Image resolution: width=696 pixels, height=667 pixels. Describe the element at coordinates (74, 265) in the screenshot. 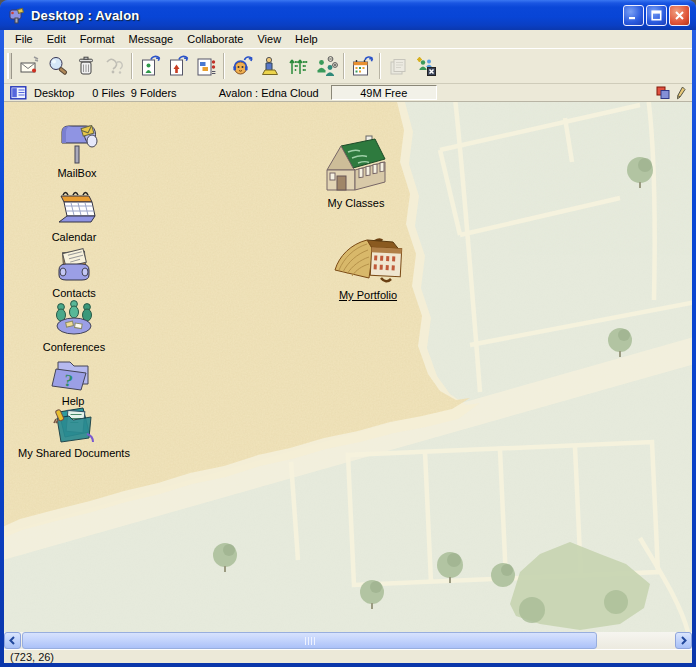

I see `contacts-icon` at that location.